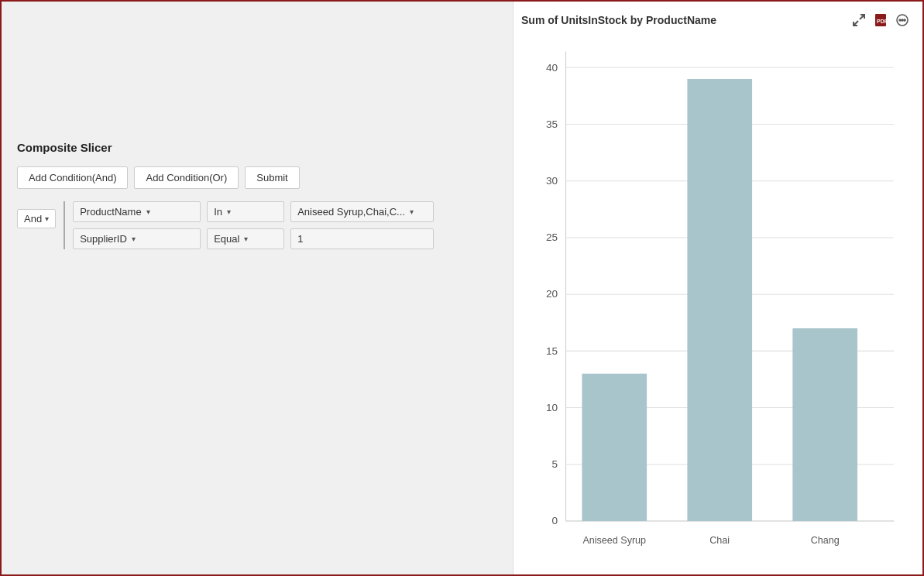 The image size is (924, 576). What do you see at coordinates (552, 294) in the screenshot?
I see `svg-text: 20` at bounding box center [552, 294].